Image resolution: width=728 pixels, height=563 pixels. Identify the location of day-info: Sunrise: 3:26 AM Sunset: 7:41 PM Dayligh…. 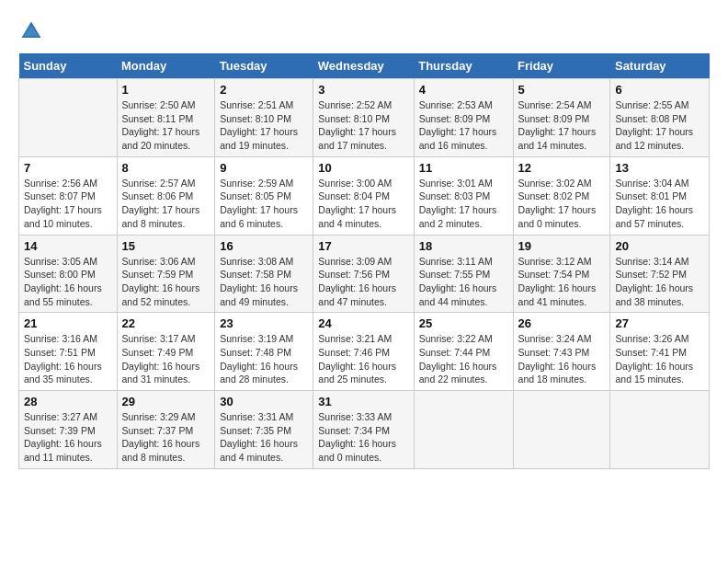
(660, 359).